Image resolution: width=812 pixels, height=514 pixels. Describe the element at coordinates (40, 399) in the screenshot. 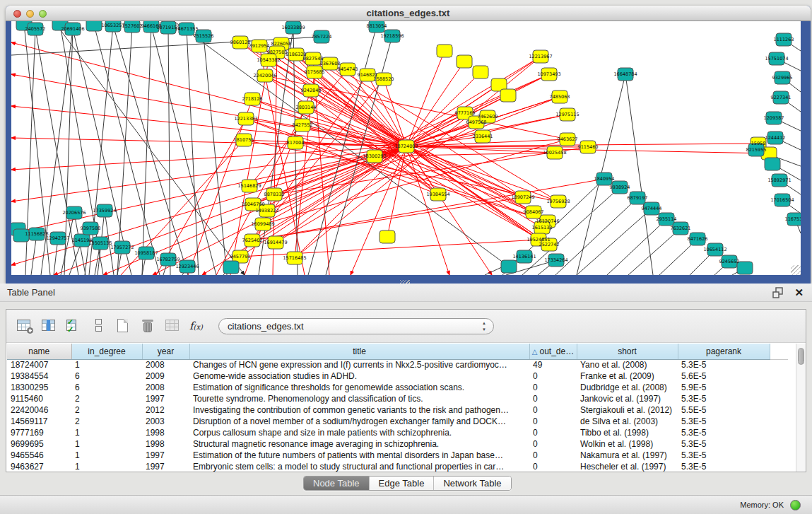

I see `table-cell: 9115460` at that location.